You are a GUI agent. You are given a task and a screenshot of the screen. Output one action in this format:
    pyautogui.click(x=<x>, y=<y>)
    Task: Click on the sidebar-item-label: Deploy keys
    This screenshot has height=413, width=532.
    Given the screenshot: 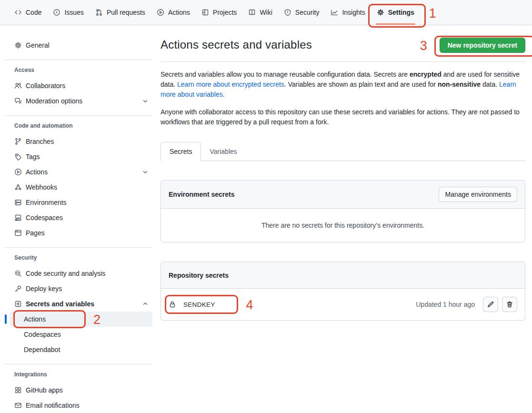 What is the action you would take?
    pyautogui.click(x=44, y=289)
    